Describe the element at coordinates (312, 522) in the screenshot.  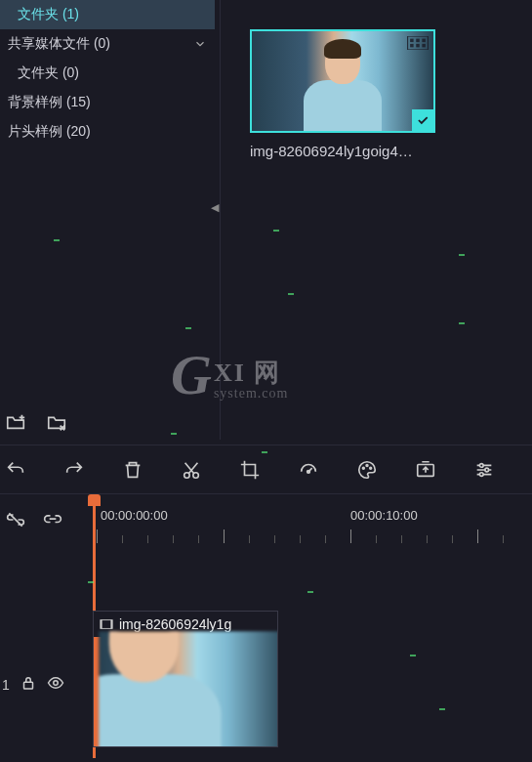
I see `timeline-ruler: 00:00:00:00 00:00:10:00` at that location.